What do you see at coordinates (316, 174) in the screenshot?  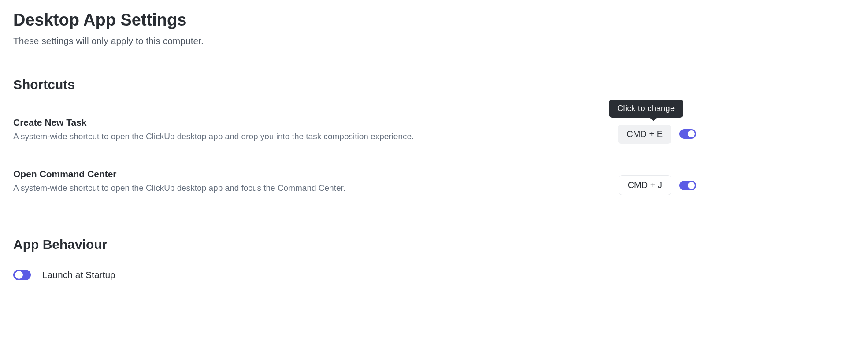 I see `shortcut-title: Open Command Center` at bounding box center [316, 174].